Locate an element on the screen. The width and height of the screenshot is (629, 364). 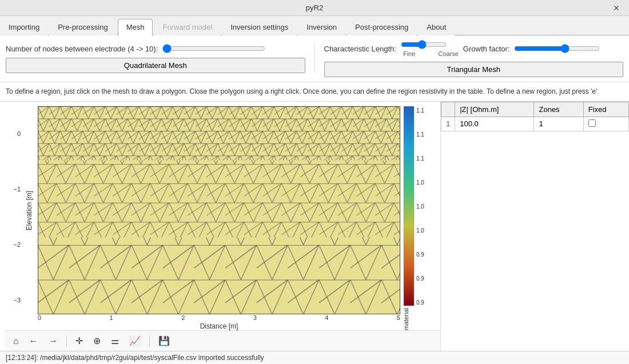
quad-button-row: Quadrilateral Mesh is located at coordinates (156, 65).